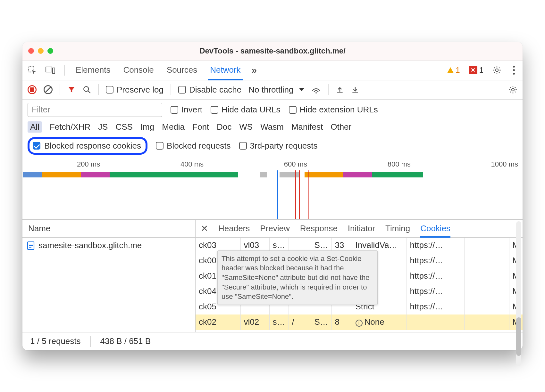  What do you see at coordinates (50, 51) in the screenshot?
I see `maximize-window-button` at bounding box center [50, 51].